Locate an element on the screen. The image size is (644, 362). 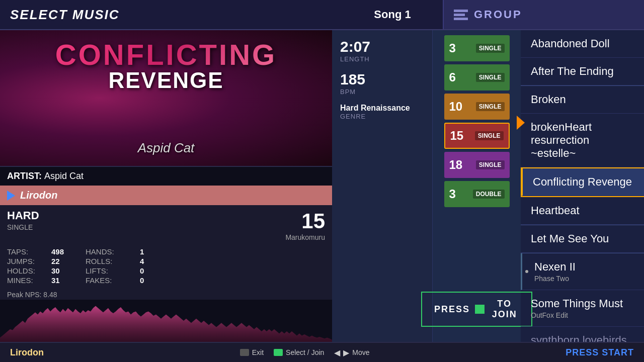
difficulty-right: 15 Marukomuru is located at coordinates (305, 225).